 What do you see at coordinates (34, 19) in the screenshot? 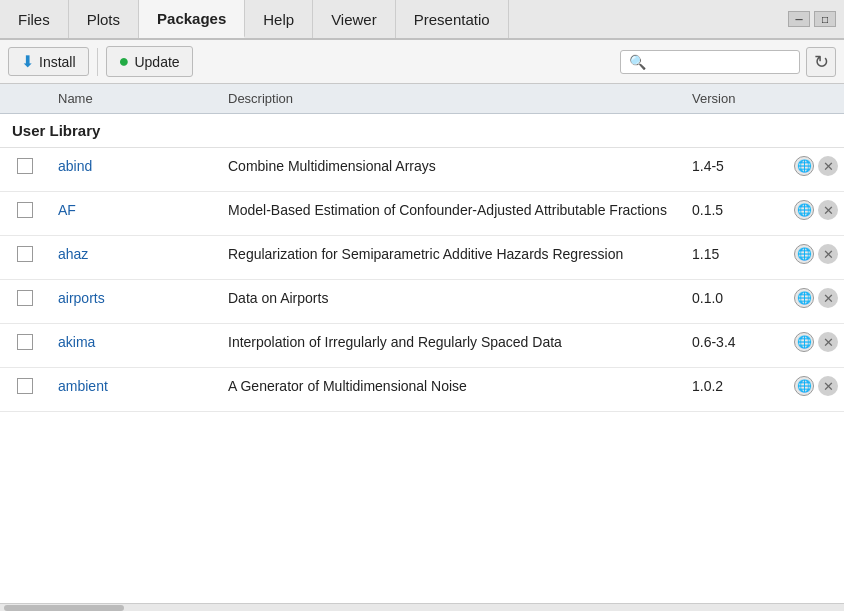
I see `tab-files: Files` at bounding box center [34, 19].